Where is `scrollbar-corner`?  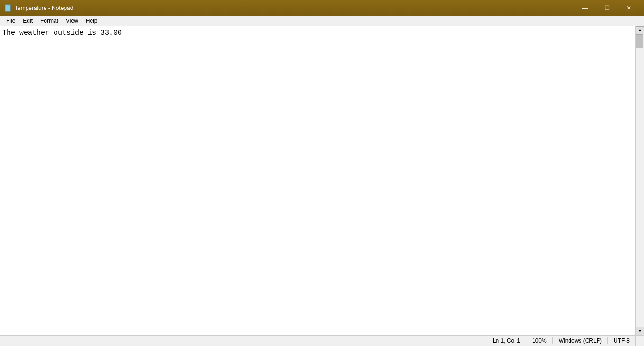 scrollbar-corner is located at coordinates (639, 341).